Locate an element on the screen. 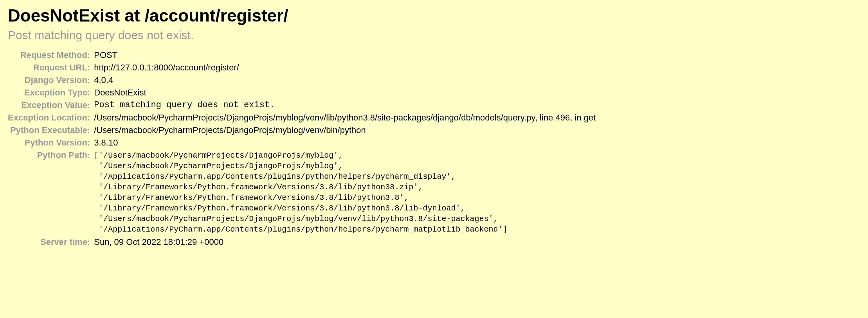  label-server-time: Server time: is located at coordinates (51, 242).